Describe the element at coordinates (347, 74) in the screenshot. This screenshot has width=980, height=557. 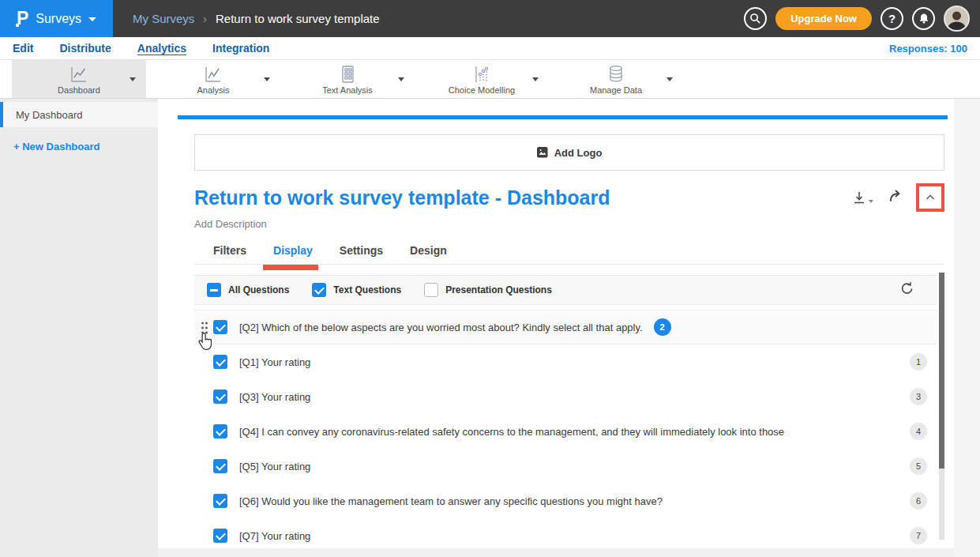
I see `text-grid-icon` at that location.